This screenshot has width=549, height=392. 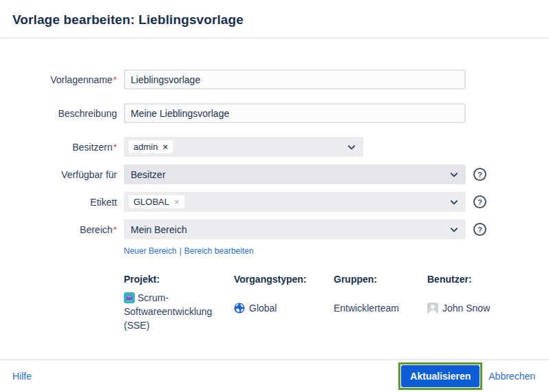 What do you see at coordinates (159, 230) in the screenshot?
I see `scope-value: Mein Bereich` at bounding box center [159, 230].